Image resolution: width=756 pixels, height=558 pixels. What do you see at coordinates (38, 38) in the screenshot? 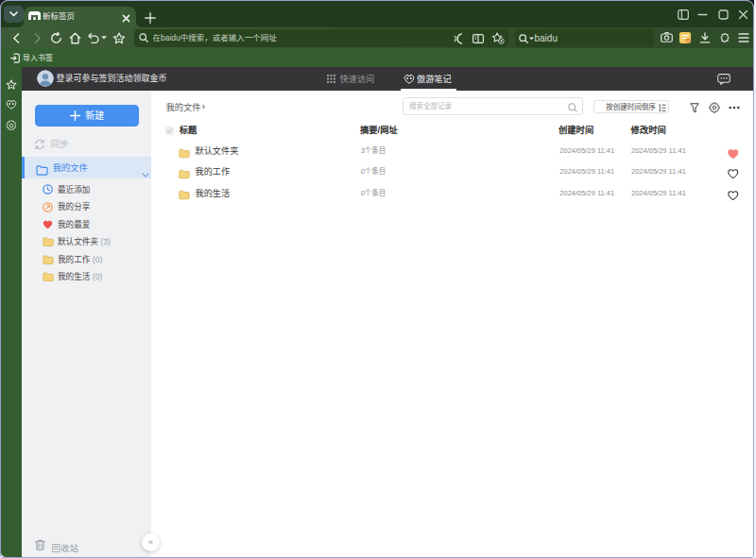
I see `forward-icon` at bounding box center [38, 38].